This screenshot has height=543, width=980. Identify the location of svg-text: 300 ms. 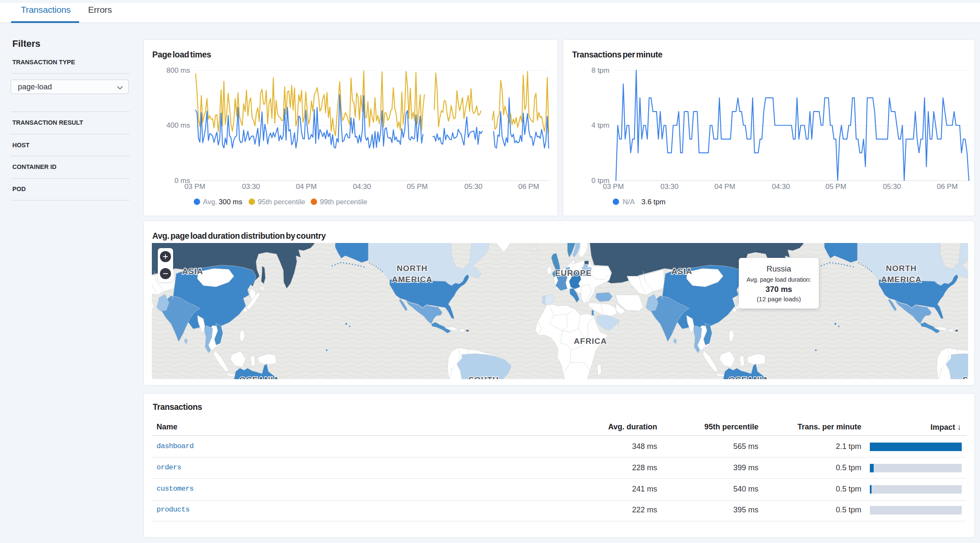
(231, 202).